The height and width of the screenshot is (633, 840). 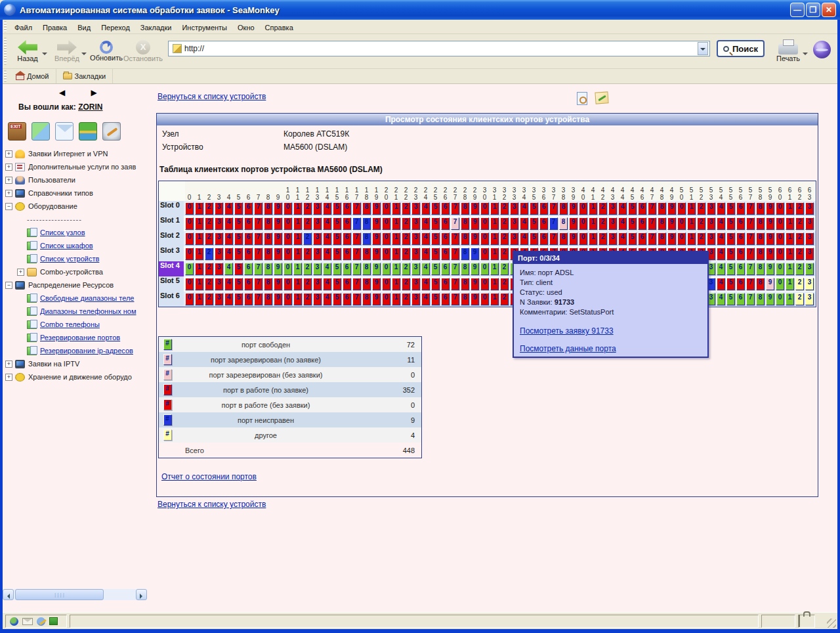 What do you see at coordinates (67, 246) in the screenshot?
I see `tree-item-label: Список шкафов` at bounding box center [67, 246].